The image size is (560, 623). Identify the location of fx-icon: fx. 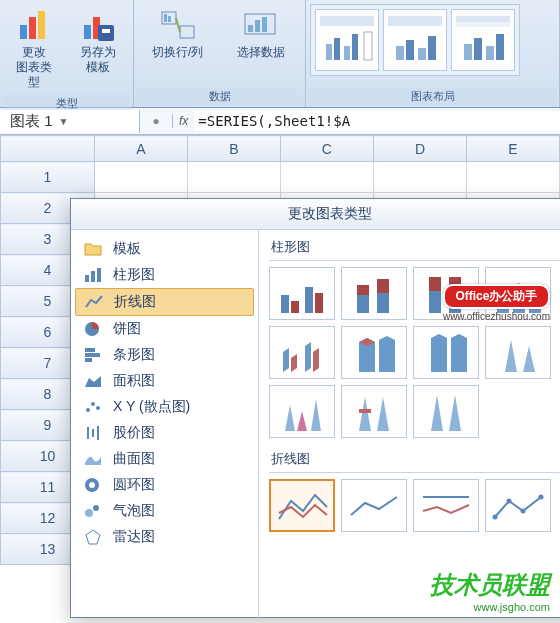
(184, 121).